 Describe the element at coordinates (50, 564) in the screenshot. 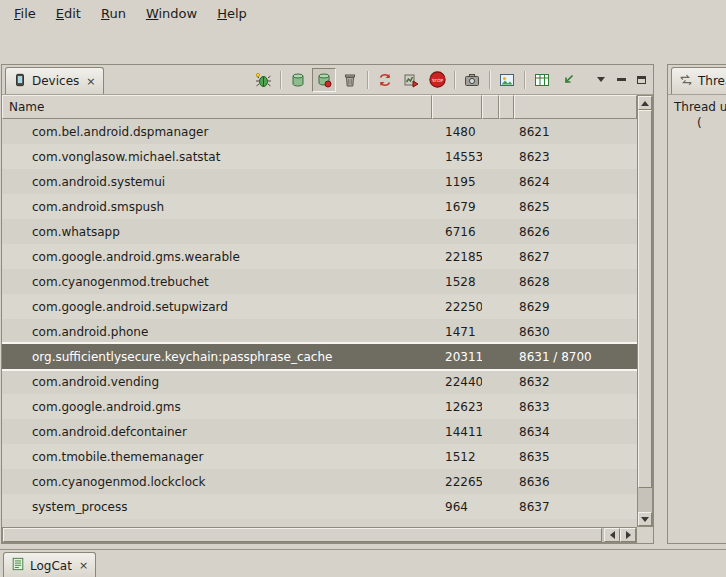

I see `tab-logcat: LogCat ×` at that location.